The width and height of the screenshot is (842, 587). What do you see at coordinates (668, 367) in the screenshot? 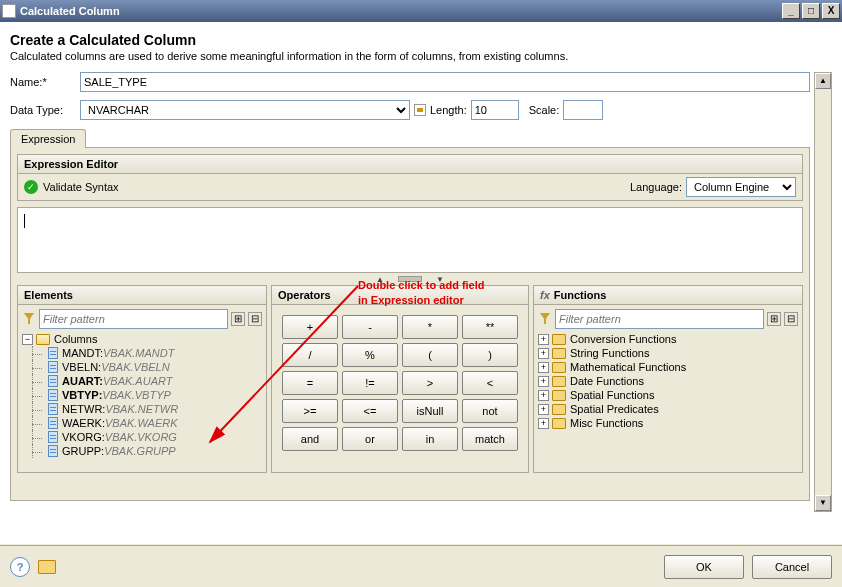
I see `function-category: +Mathematical Functions` at bounding box center [668, 367].